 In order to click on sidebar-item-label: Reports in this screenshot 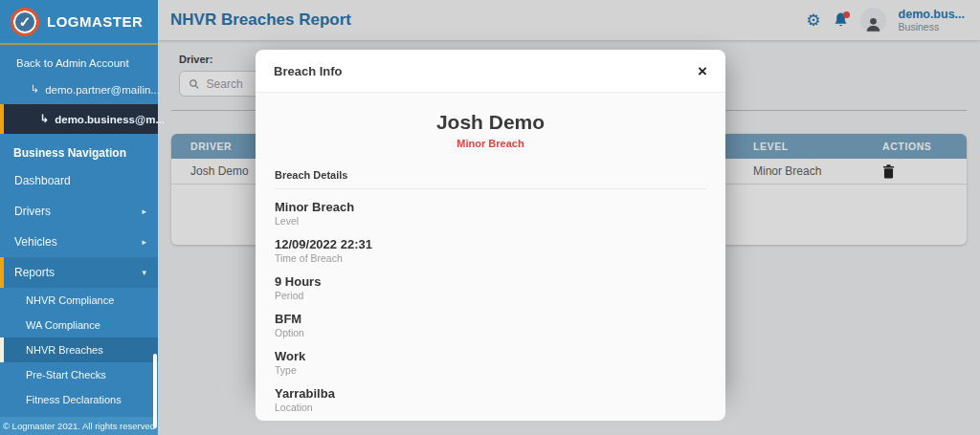, I will do `click(34, 272)`.